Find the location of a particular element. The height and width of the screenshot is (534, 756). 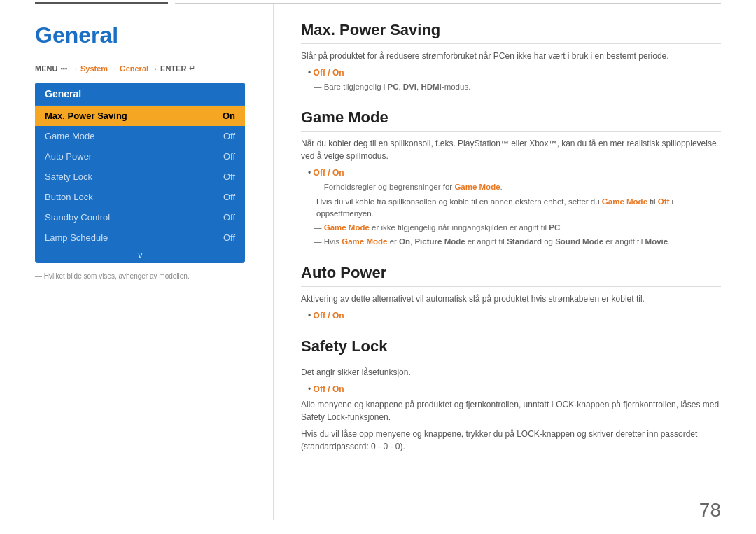

menu-item-auto-power: Auto Power Off is located at coordinates (140, 157).